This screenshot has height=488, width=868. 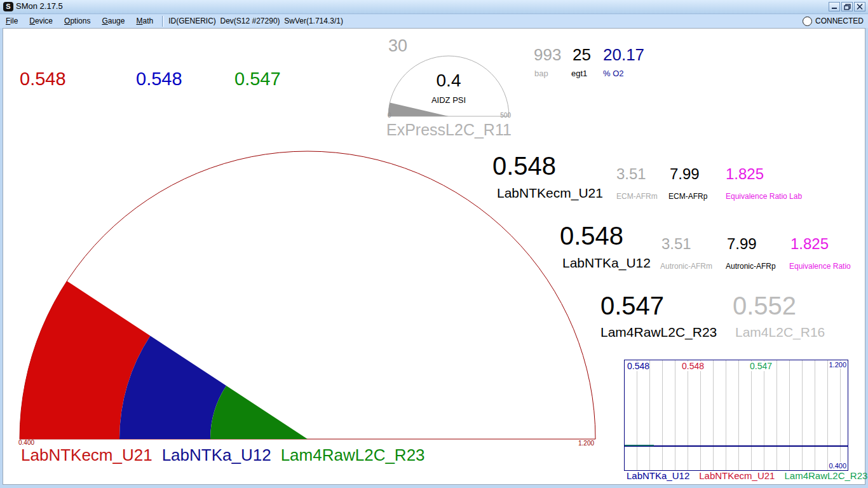 I want to click on row1-afrp-value: 7.99, so click(x=685, y=174).